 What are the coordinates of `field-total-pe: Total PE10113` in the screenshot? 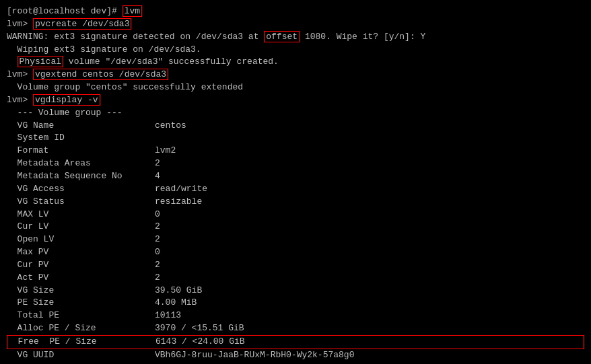 It's located at (296, 316).